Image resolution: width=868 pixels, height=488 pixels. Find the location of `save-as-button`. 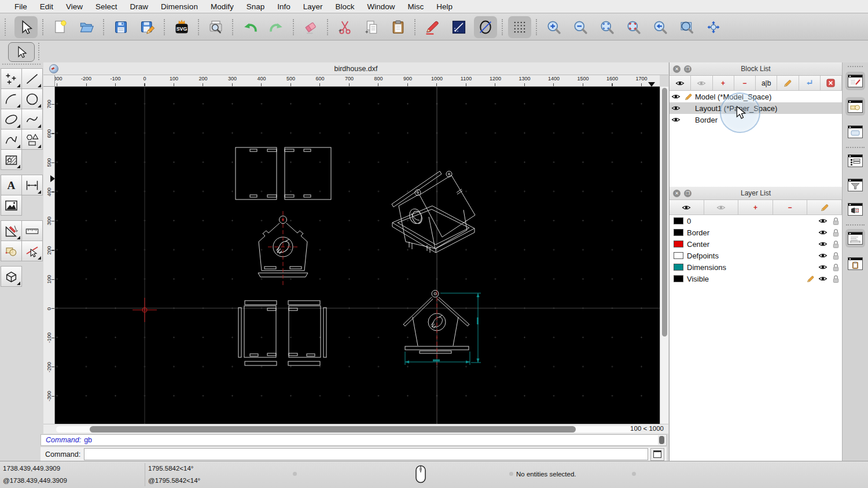

save-as-button is located at coordinates (148, 27).